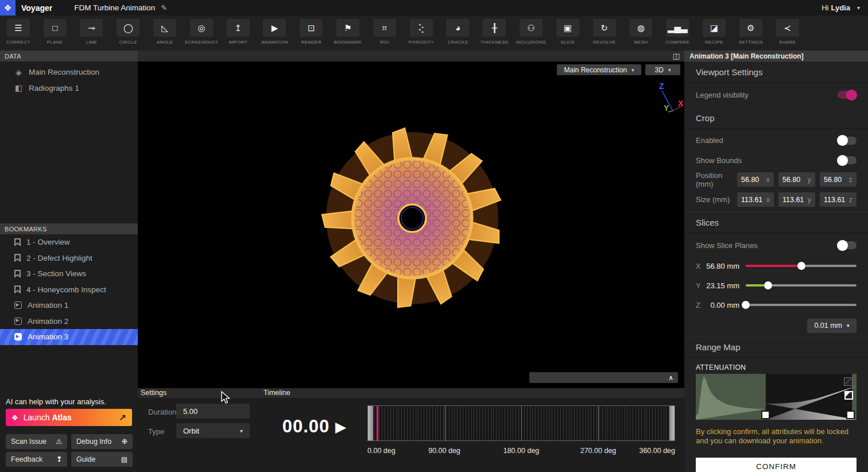 The image size is (868, 472). Describe the element at coordinates (213, 411) in the screenshot. I see `duration-field: 5.00` at that location.